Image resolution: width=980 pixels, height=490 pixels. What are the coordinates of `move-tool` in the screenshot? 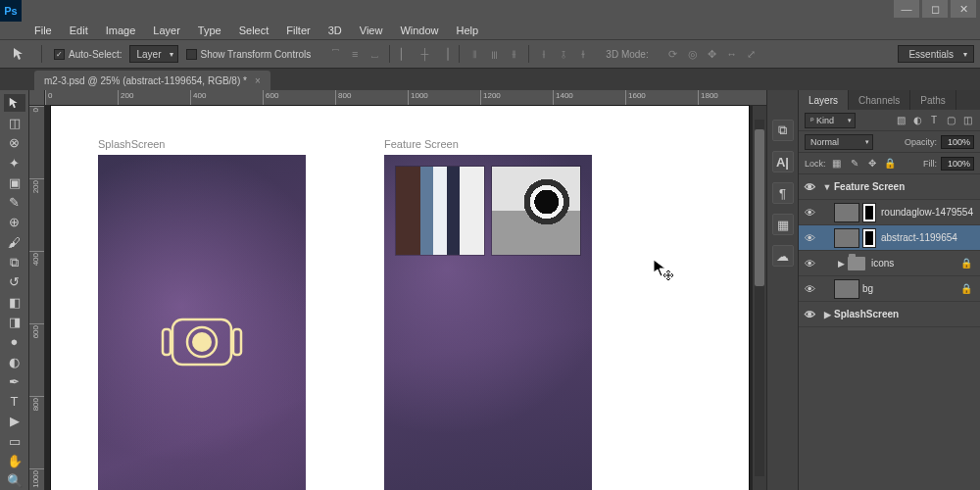 It's located at (15, 103).